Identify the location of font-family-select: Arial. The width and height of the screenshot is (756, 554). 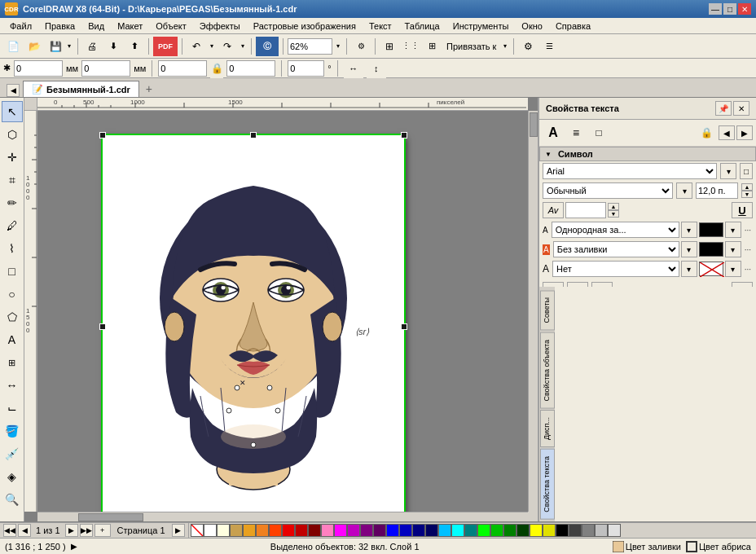
(630, 171).